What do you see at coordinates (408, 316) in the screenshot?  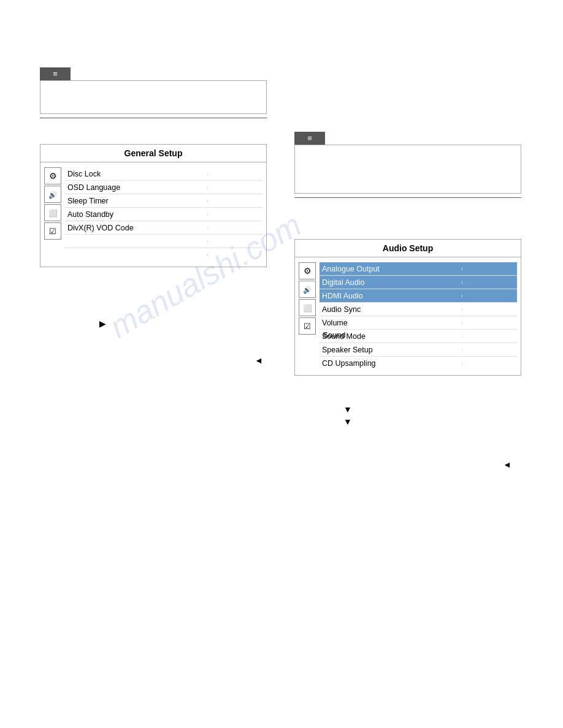 I see `audio-setup-body: Analogue Output Digital Audio HDMI Audio…` at bounding box center [408, 316].